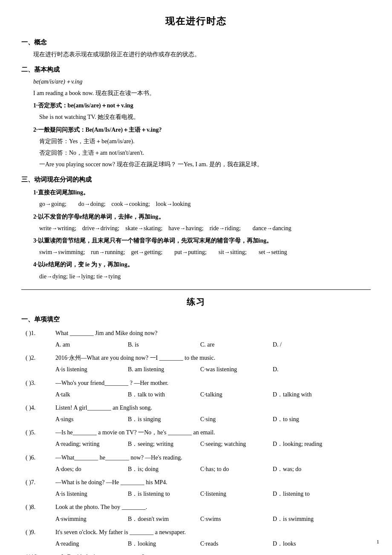  Describe the element at coordinates (196, 383) in the screenshot. I see `question-row-3: ( )3.—Who's your friend________ ? —Her m…` at that location.